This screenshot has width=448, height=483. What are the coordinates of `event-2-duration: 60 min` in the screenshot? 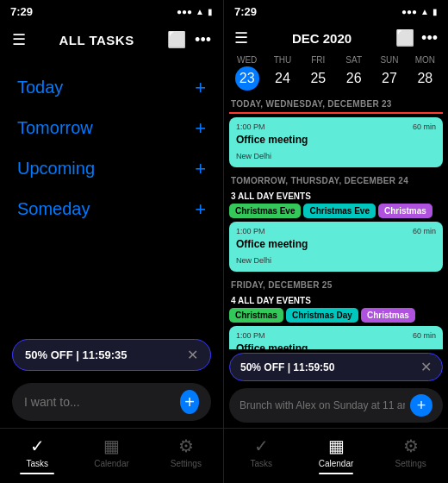 It's located at (424, 231).